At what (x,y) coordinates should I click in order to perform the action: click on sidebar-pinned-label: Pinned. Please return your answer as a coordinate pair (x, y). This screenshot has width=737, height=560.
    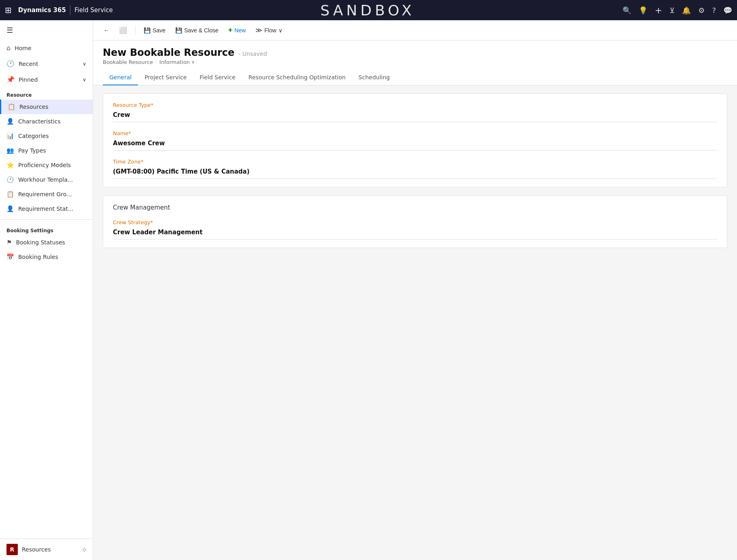
    Looking at the image, I should click on (28, 80).